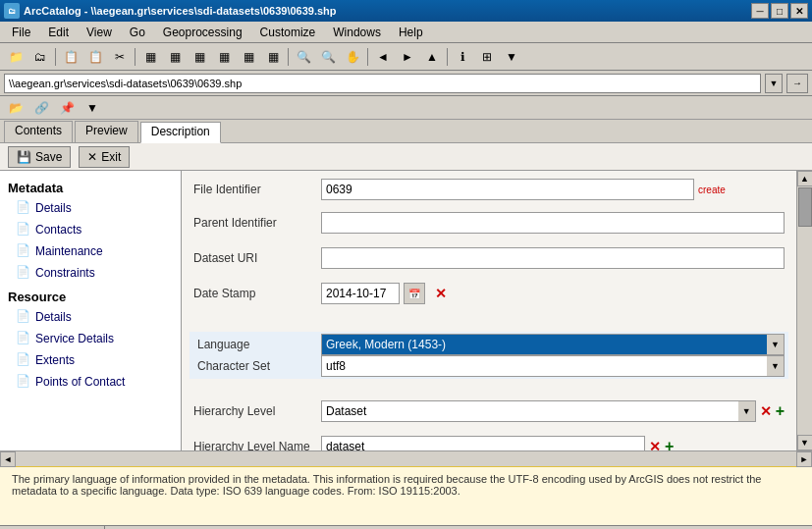 This screenshot has height=529, width=812. I want to click on toolbar-up-btn: ▲, so click(432, 57).